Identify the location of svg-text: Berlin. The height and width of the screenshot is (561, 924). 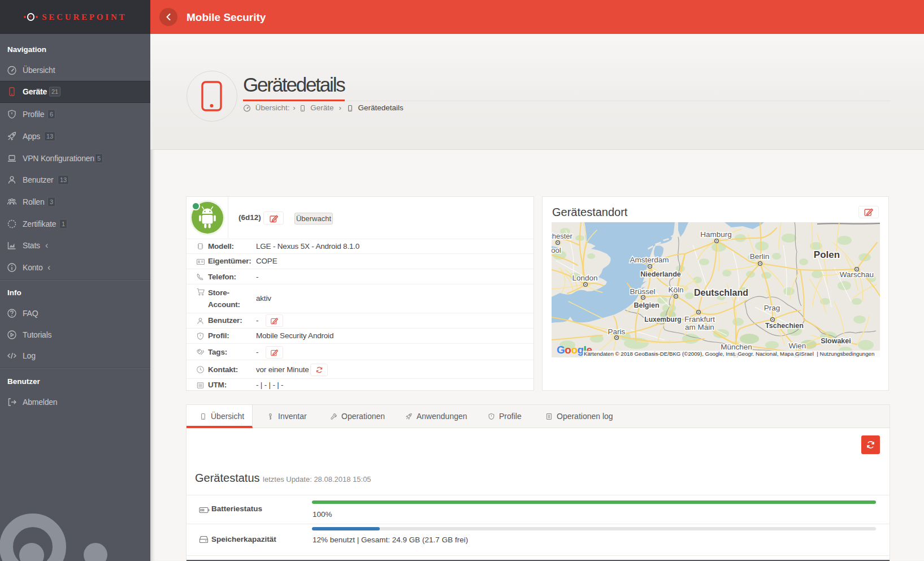
(760, 257).